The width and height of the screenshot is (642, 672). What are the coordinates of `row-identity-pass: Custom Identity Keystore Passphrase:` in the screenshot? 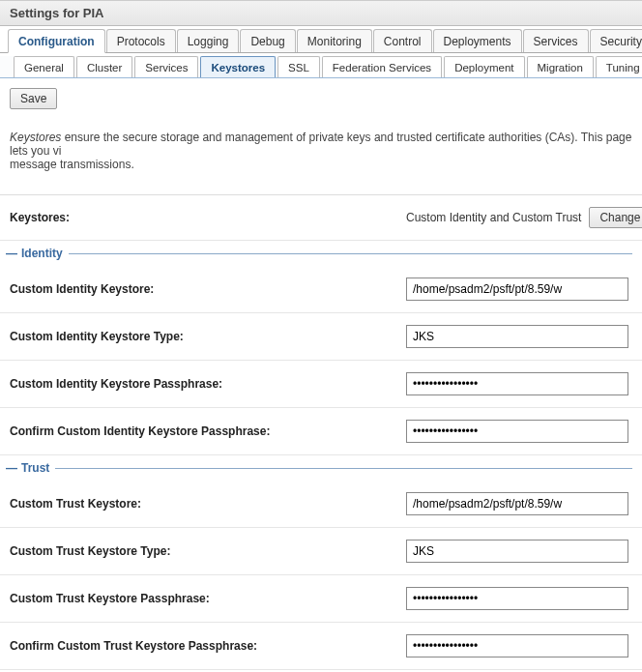 It's located at (321, 385).